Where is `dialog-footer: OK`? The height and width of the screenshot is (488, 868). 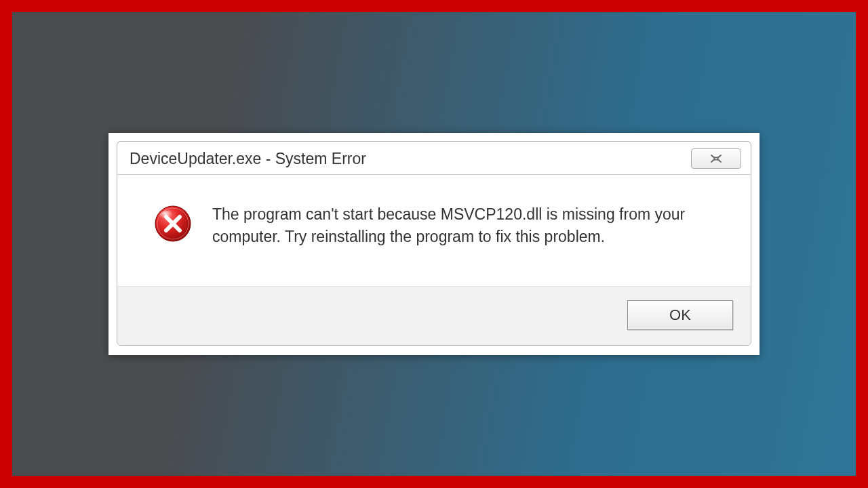 dialog-footer: OK is located at coordinates (434, 316).